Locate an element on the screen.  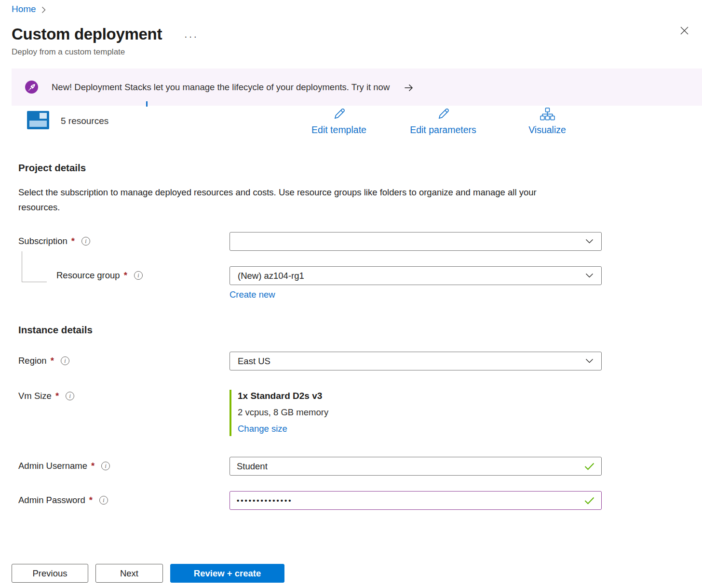
review-create-button: Review + create is located at coordinates (228, 573).